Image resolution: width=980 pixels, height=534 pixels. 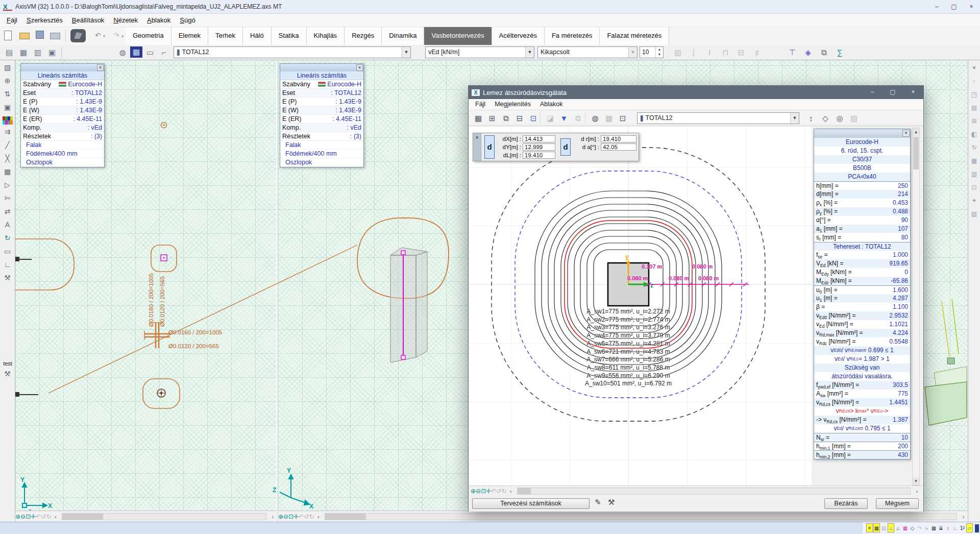 What do you see at coordinates (623, 118) in the screenshot?
I see `fit-view-icon: ⊡` at bounding box center [623, 118].